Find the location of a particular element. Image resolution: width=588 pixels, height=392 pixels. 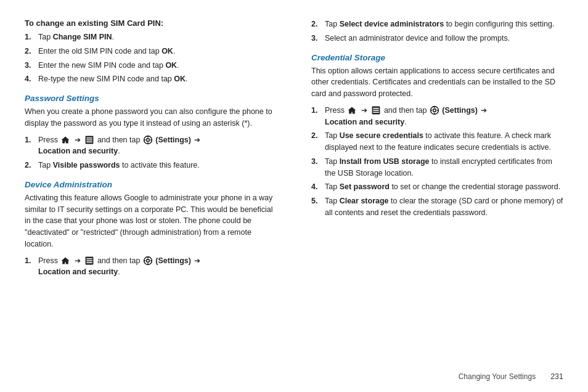

footer-page: 231 is located at coordinates (557, 377).